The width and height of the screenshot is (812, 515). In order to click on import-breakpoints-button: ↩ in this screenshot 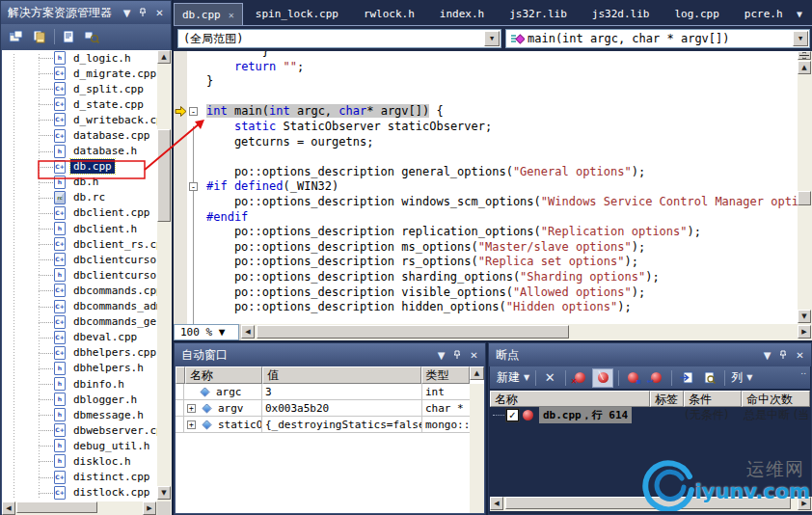, I will do `click(656, 378)`.